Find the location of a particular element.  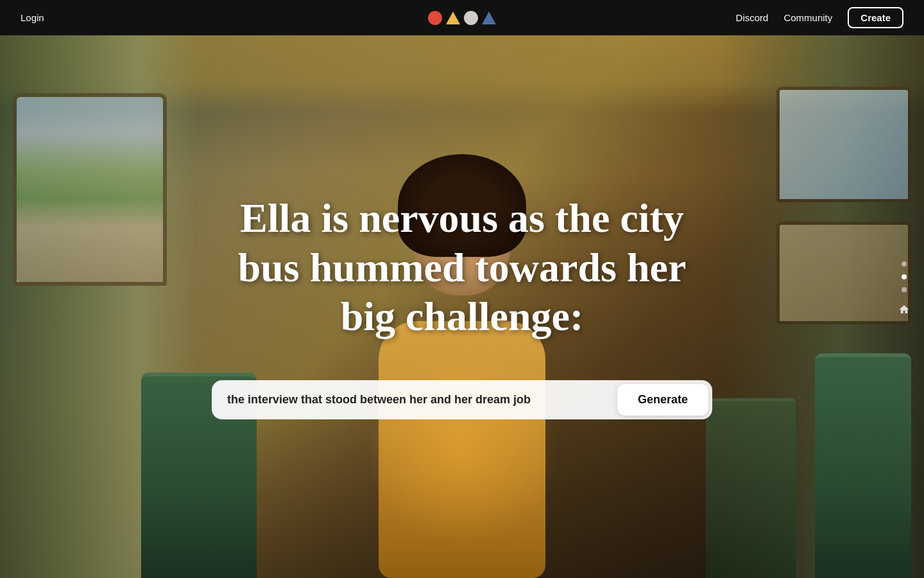

hero-title-text: Ella is nervous as the city bus hummed t… is located at coordinates (462, 267).